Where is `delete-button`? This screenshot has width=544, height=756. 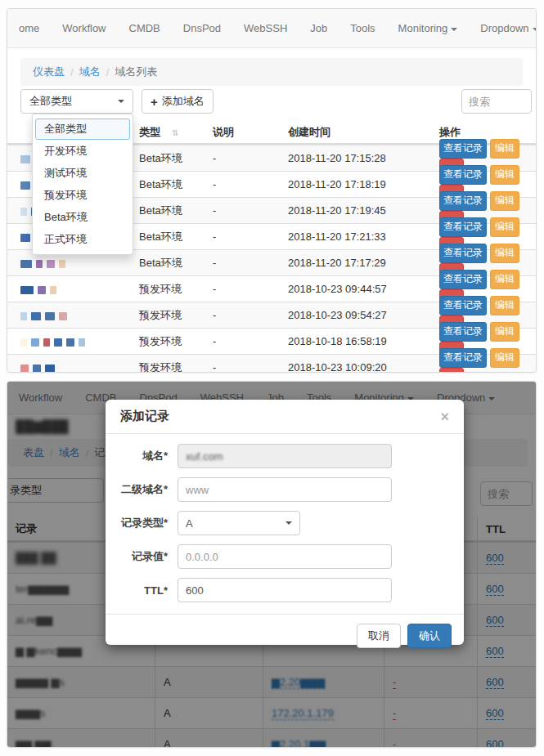 delete-button is located at coordinates (452, 371).